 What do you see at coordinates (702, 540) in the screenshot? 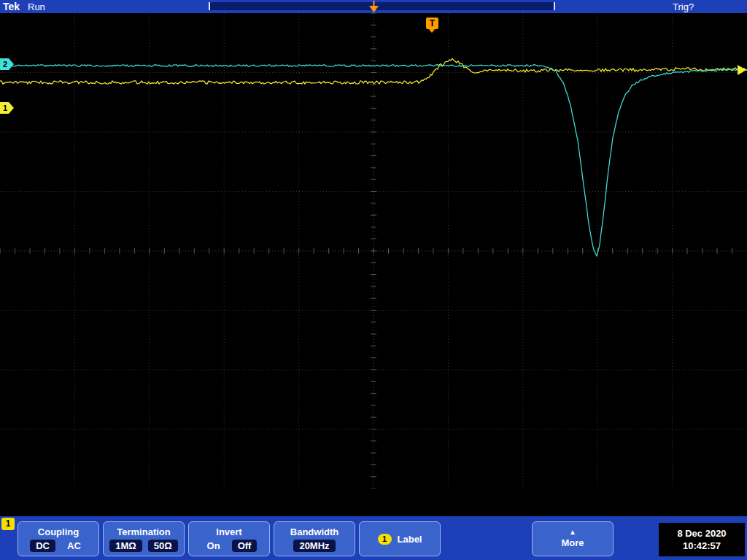
I see `datetime-display: 8 Dec 2020 10:42:57` at bounding box center [702, 540].